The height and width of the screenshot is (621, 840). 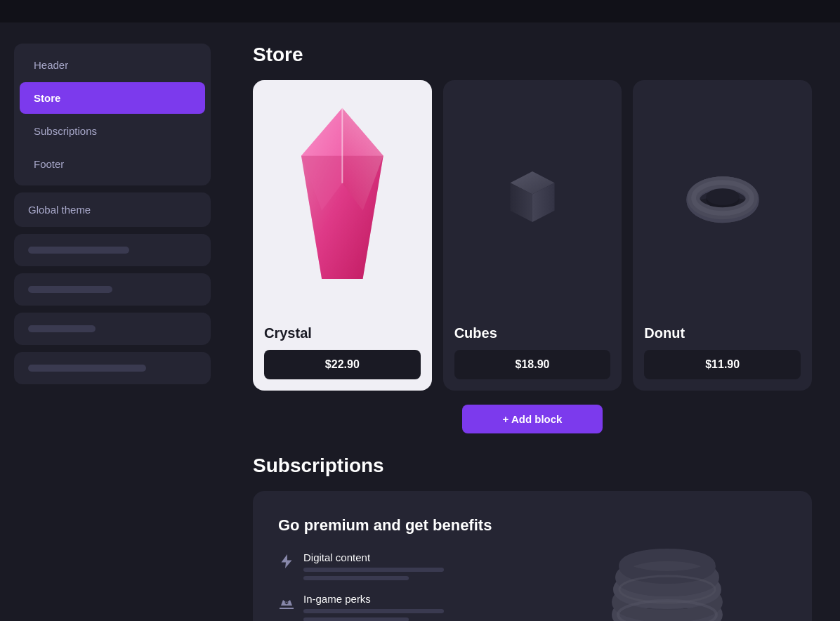 I want to click on spiral-icon, so click(x=667, y=569).